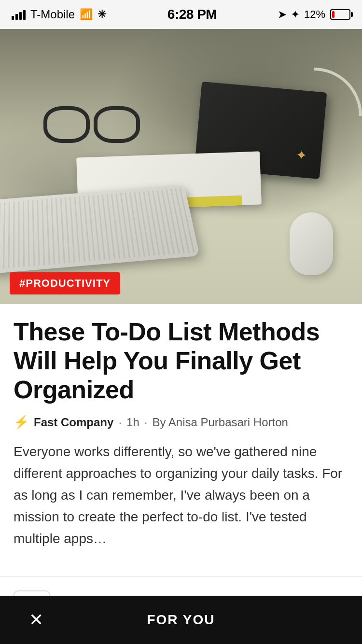 The height and width of the screenshot is (644, 362). I want to click on carrier-label: T-Mobile, so click(53, 14).